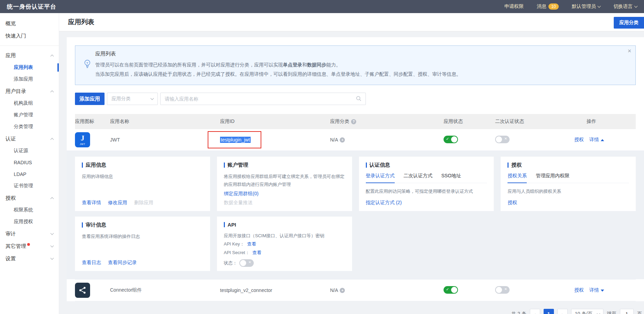 The height and width of the screenshot is (314, 644). Describe the element at coordinates (387, 290) in the screenshot. I see `app-category-cell: N/A +` at that location.